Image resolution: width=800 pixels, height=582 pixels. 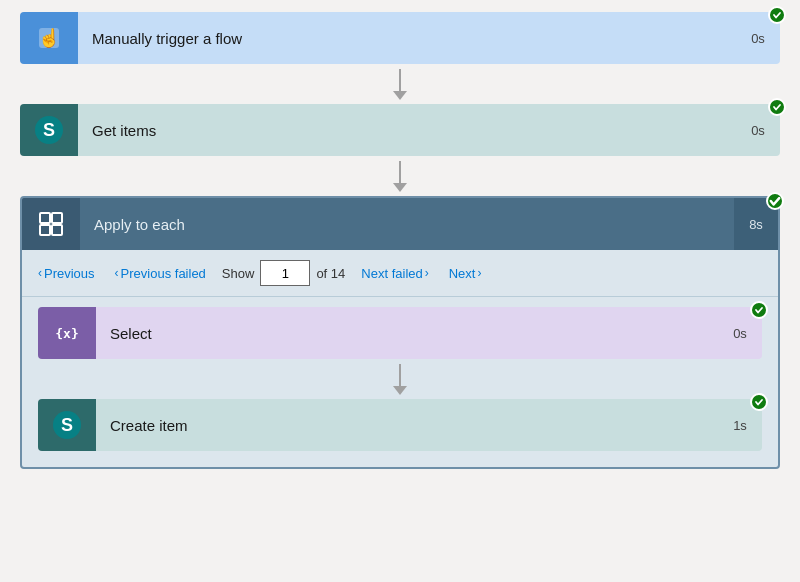 What do you see at coordinates (400, 333) in the screenshot?
I see `select-step: {x} Select 0s` at bounding box center [400, 333].